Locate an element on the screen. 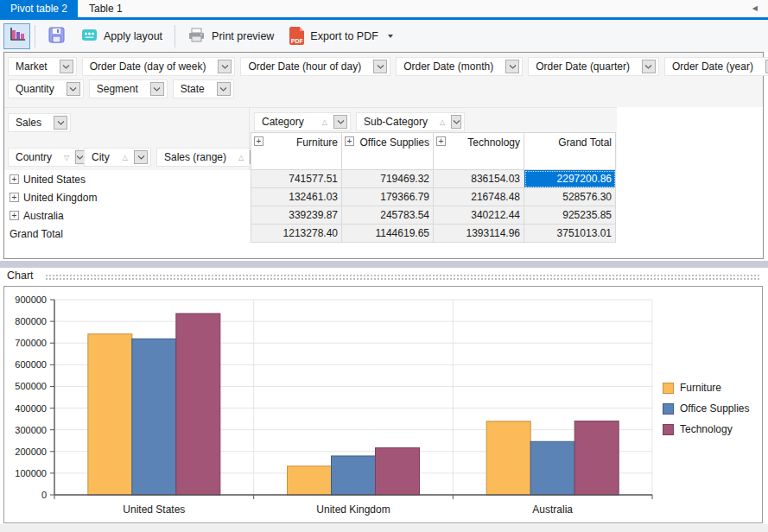  field-chip-order-date-quarter: Order Date (quarter) is located at coordinates (593, 66).